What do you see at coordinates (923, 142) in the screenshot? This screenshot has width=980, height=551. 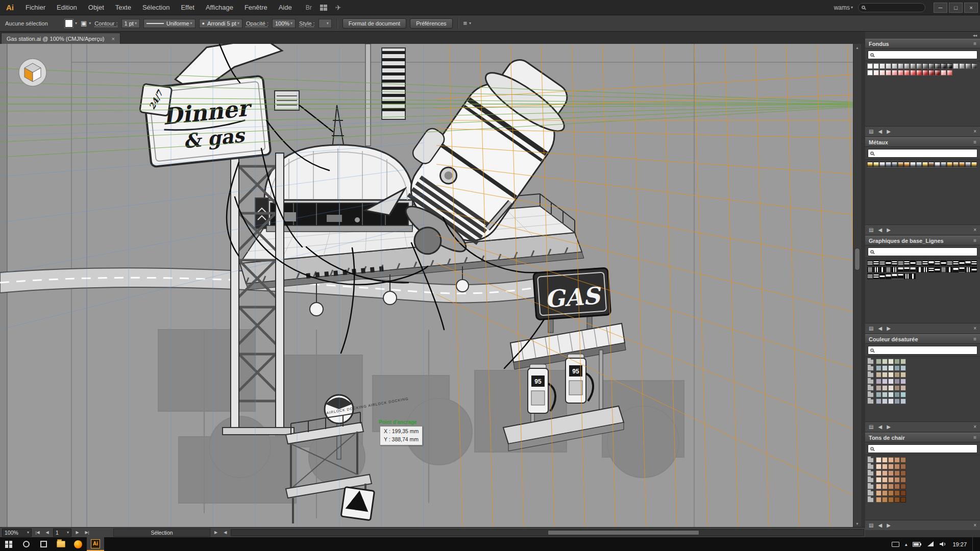 I see `panel-header: Métaux≡` at bounding box center [923, 142].